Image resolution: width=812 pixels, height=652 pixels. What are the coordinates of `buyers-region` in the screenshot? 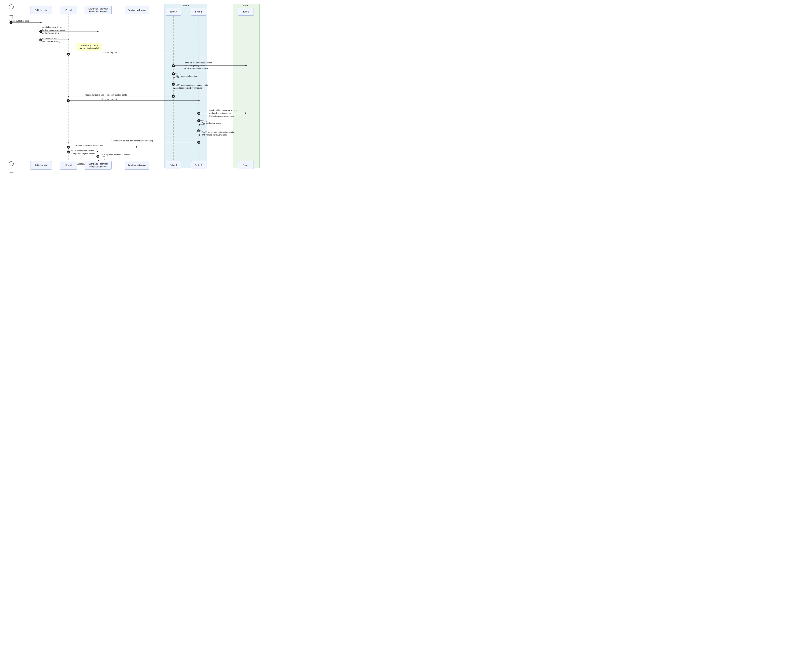 It's located at (246, 86).